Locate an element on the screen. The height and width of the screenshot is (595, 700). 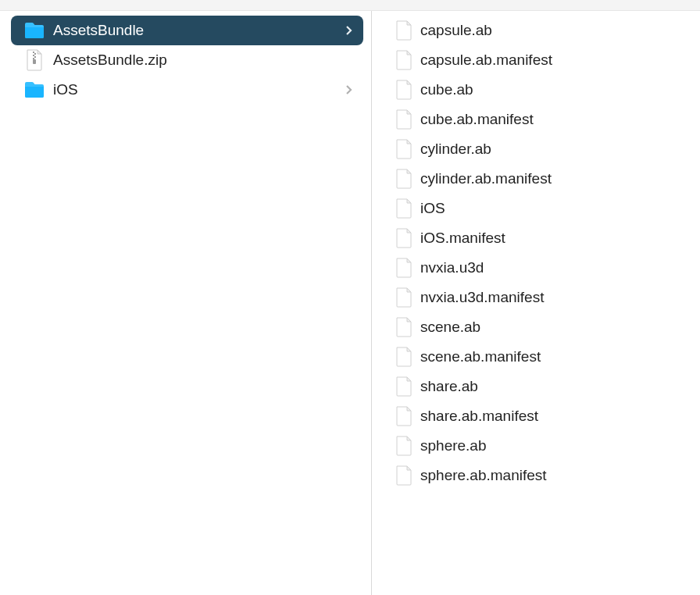
item-label: cylinder.ab.manifest is located at coordinates (552, 179).